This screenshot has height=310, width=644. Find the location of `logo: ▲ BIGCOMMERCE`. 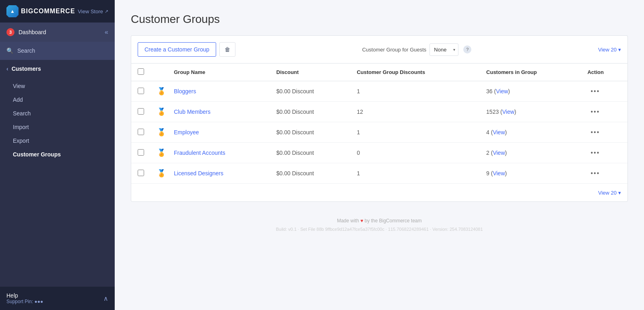

logo: ▲ BIGCOMMERCE is located at coordinates (41, 11).